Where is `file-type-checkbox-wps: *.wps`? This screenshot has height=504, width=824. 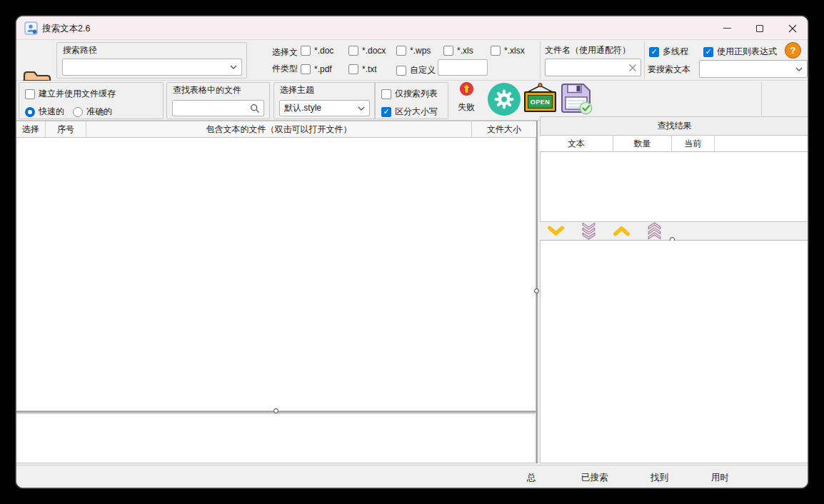 file-type-checkbox-wps: *.wps is located at coordinates (413, 51).